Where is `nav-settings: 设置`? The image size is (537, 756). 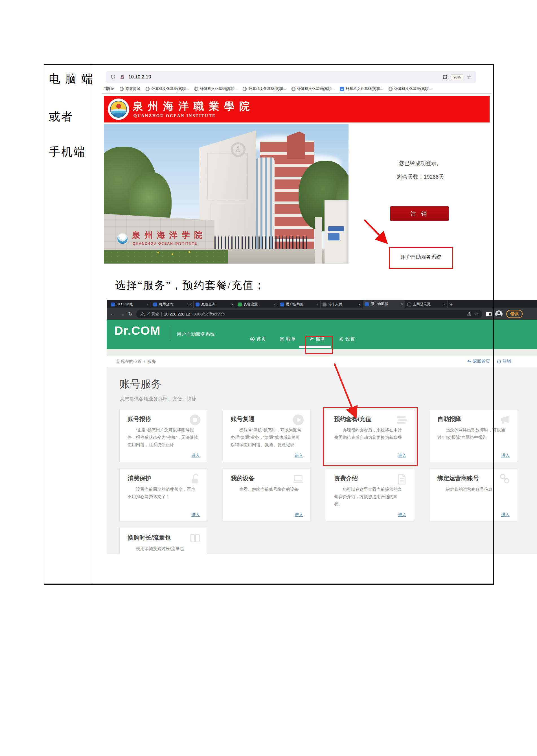 nav-settings: 设置 is located at coordinates (347, 339).